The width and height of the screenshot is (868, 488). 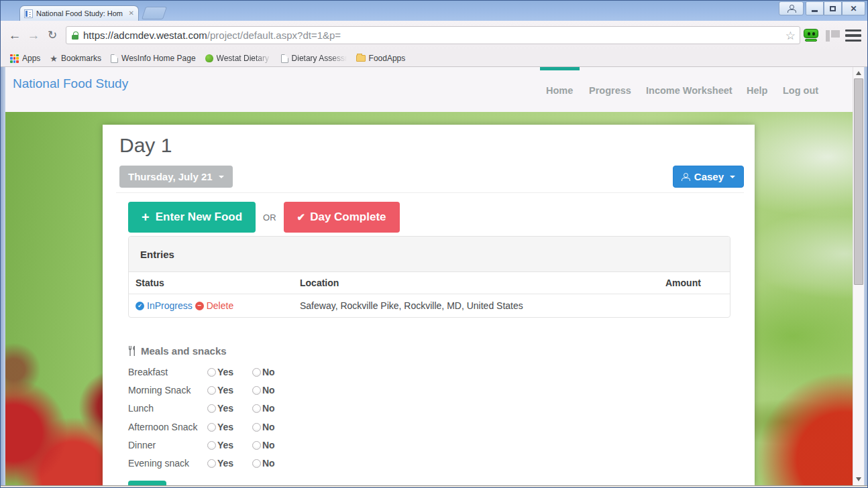 What do you see at coordinates (429, 277) in the screenshot?
I see `entries-panel: Entries Status Location Amount ✔ InProgr…` at bounding box center [429, 277].